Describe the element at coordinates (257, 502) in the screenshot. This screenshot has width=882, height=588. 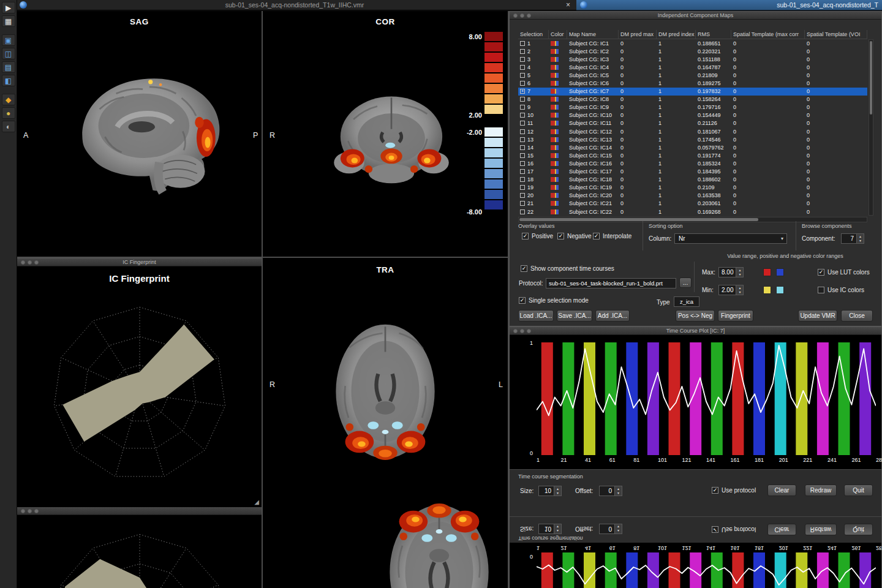
I see `resize-grip-icon` at that location.